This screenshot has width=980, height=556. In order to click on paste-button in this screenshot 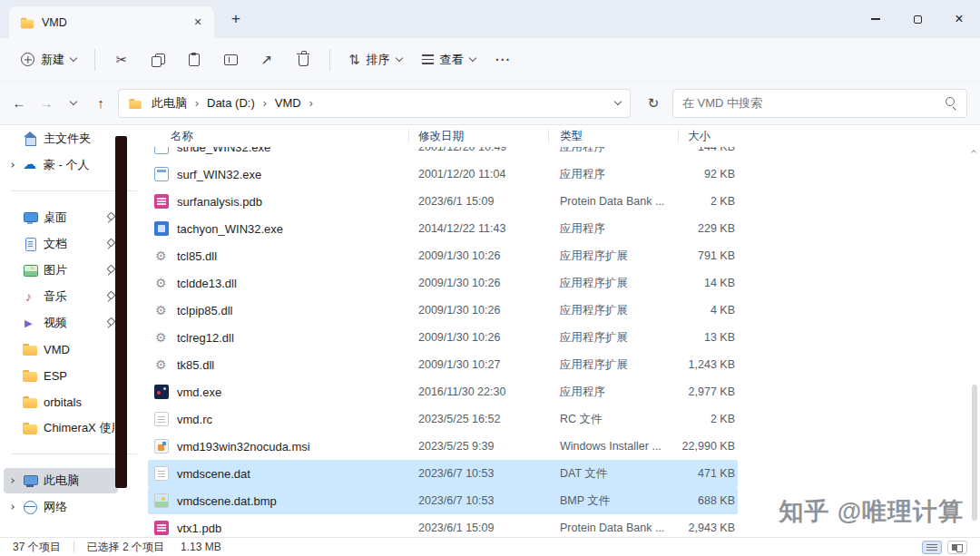, I will do `click(194, 60)`.